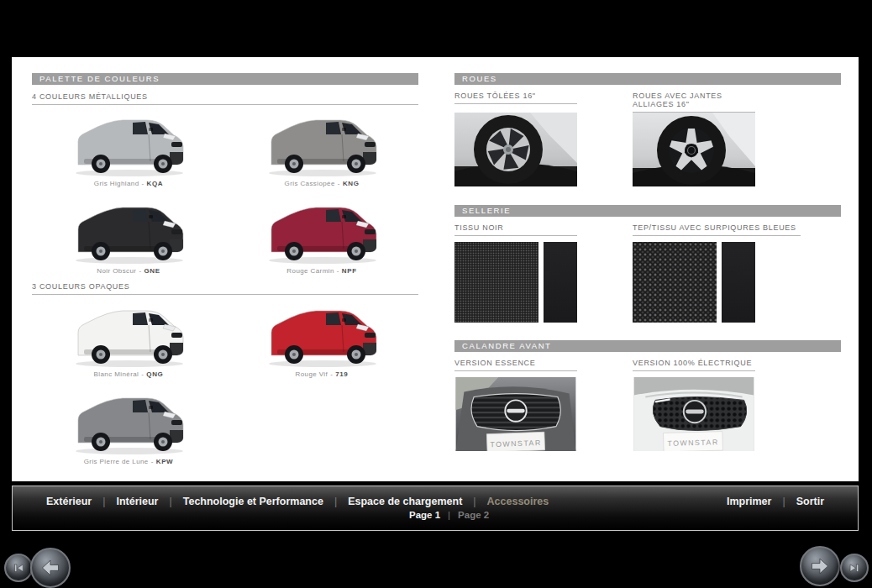 This screenshot has width=872, height=588. I want to click on car-swatch: Gris Highland-KQA, so click(129, 148).